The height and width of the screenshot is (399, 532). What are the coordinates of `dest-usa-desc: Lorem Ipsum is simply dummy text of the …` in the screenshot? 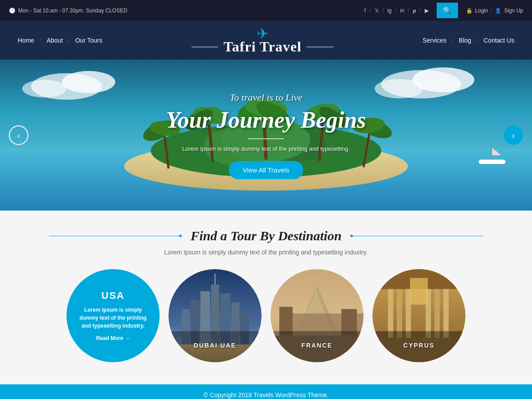 It's located at (113, 318).